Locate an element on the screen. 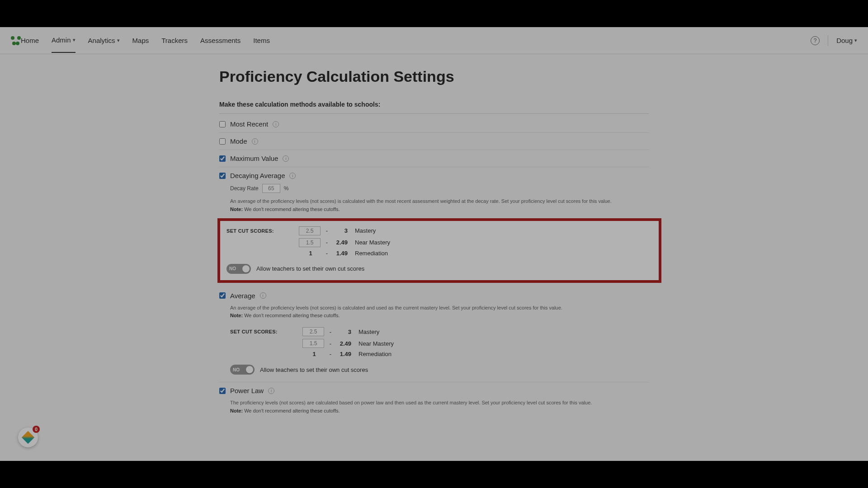 The image size is (868, 488). help-widget-badge: 0 is located at coordinates (36, 429).